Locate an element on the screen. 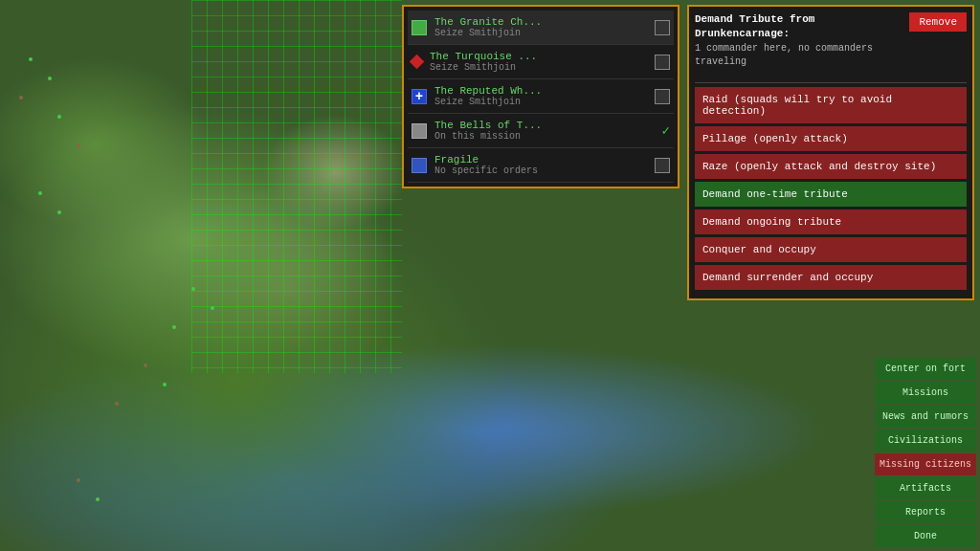 The width and height of the screenshot is (980, 551). action-button-5: Conquer and occupy is located at coordinates (831, 250).